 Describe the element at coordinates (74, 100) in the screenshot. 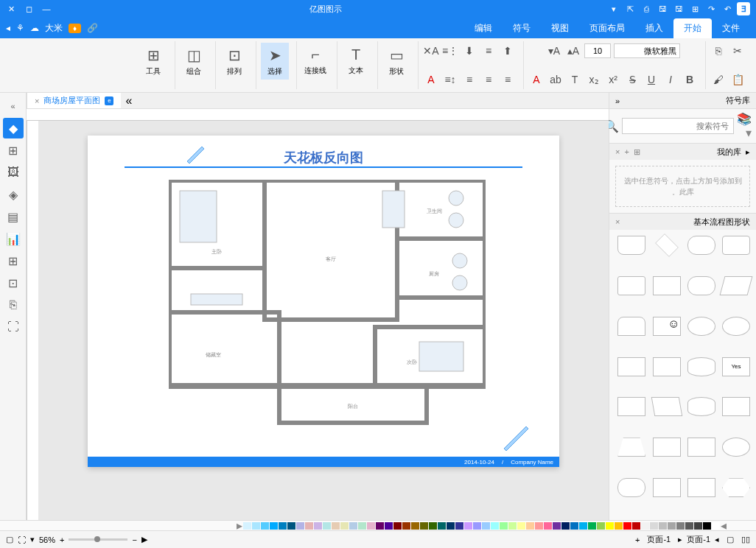

I see `doc-tab: e 商场房屋平面图 ×` at that location.